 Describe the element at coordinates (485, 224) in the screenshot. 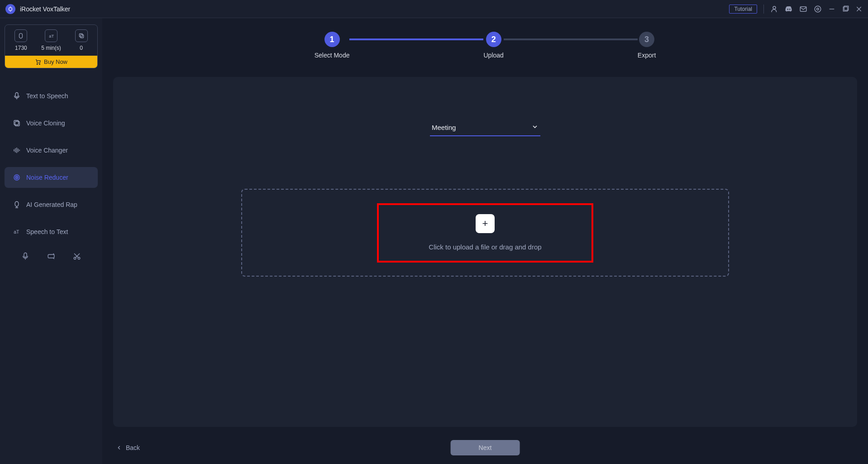

I see `upload-add-button: +` at that location.